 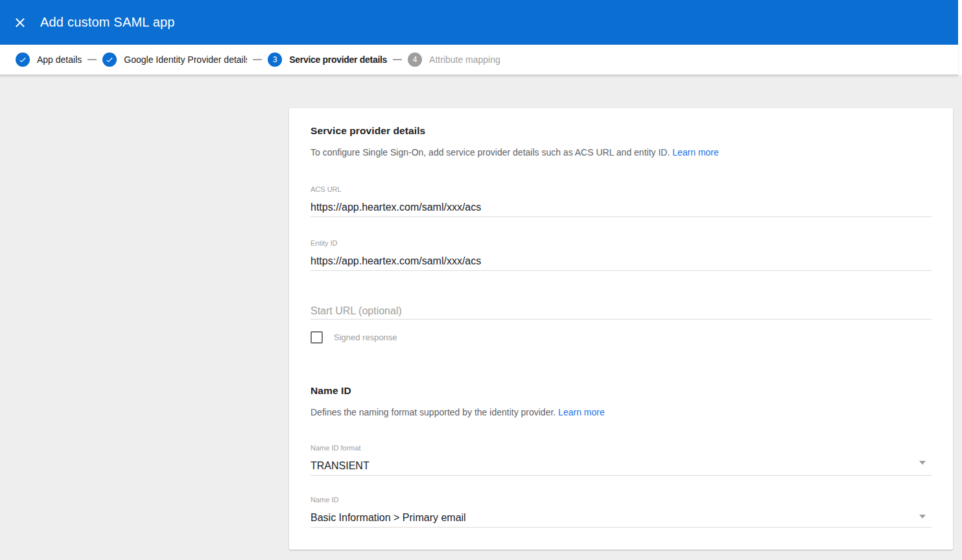 What do you see at coordinates (415, 60) in the screenshot?
I see `step-4-number-circle: 4` at bounding box center [415, 60].